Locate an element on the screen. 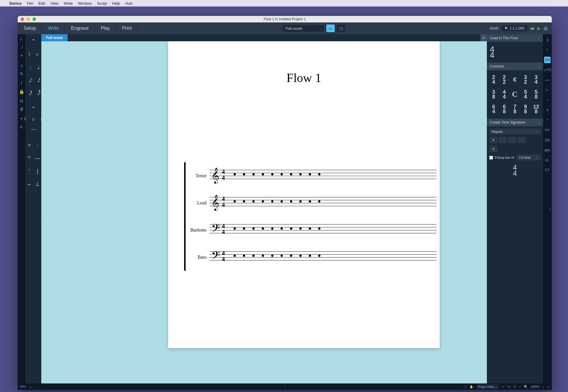 The height and width of the screenshot is (392, 568). spread-horiz-icon: ▫▫ is located at coordinates (503, 387).